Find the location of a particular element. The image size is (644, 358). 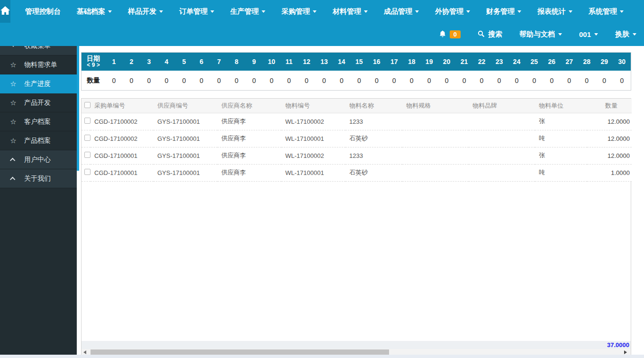

date-day-cell: 7 is located at coordinates (219, 62).